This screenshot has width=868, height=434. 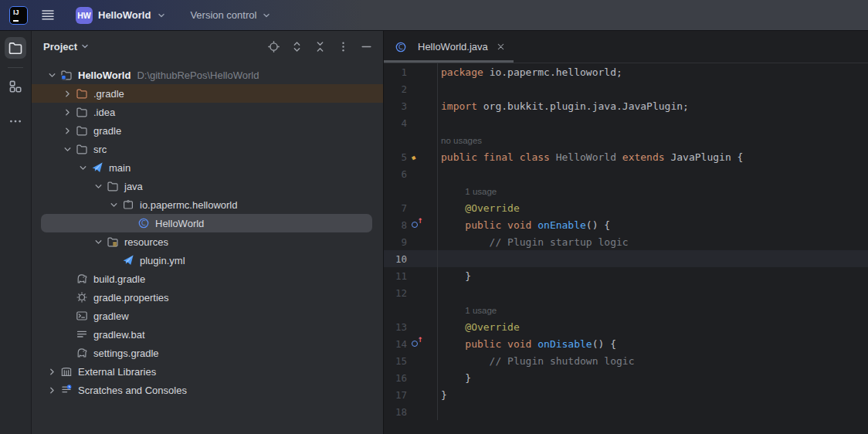 What do you see at coordinates (19, 15) in the screenshot?
I see `intellij-logo-icon: IJ` at bounding box center [19, 15].